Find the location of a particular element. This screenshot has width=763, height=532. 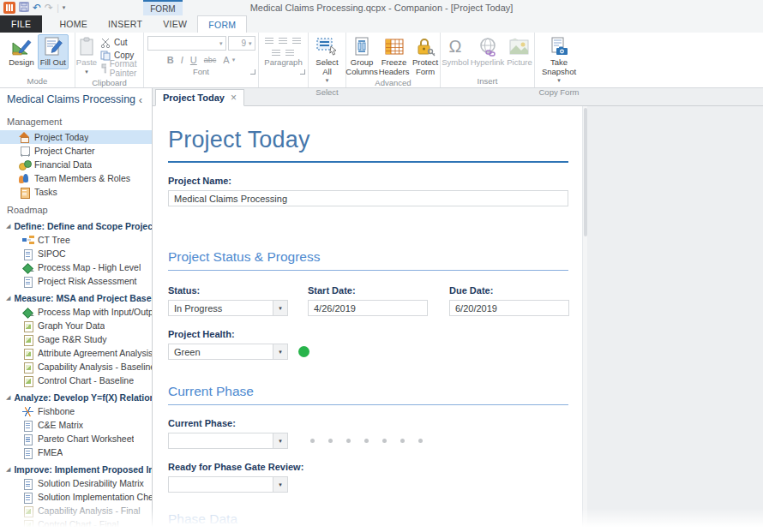

font-dialog-launcher is located at coordinates (253, 72).